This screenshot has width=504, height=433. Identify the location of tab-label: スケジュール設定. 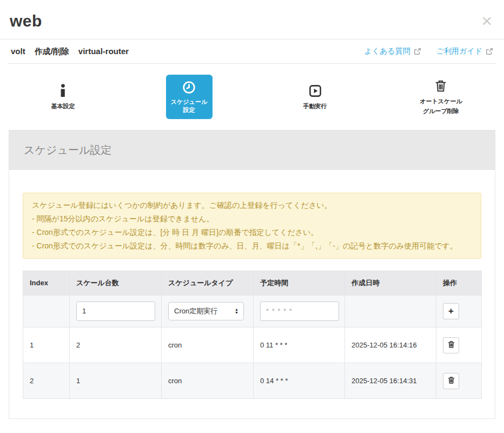
(189, 106).